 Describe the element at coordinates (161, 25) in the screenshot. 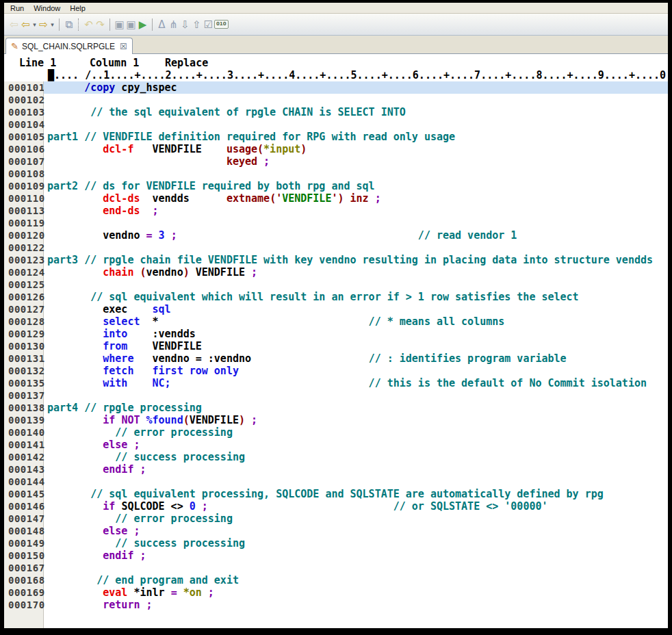

I see `compare-delta-icon: Δ` at that location.